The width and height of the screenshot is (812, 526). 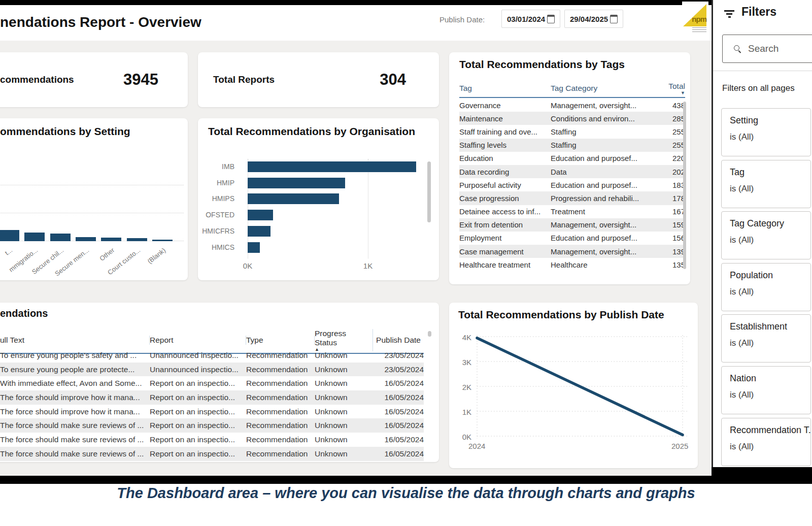 What do you see at coordinates (293, 199) in the screenshot?
I see `bar-HMIPS` at bounding box center [293, 199].